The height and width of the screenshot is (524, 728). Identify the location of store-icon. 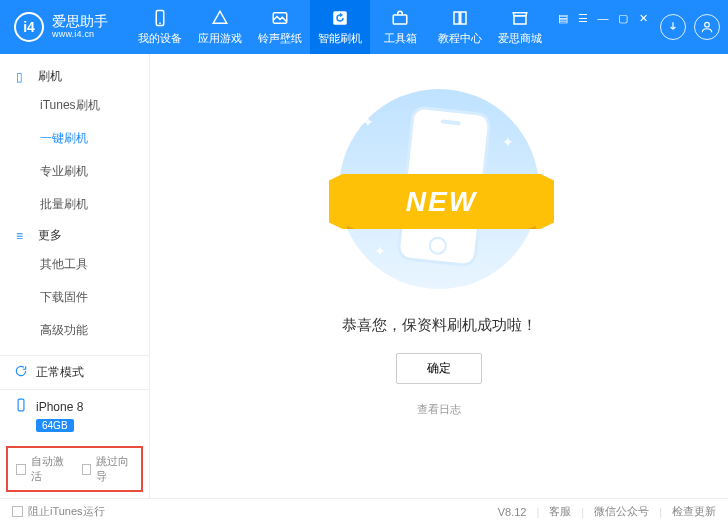
(520, 18).